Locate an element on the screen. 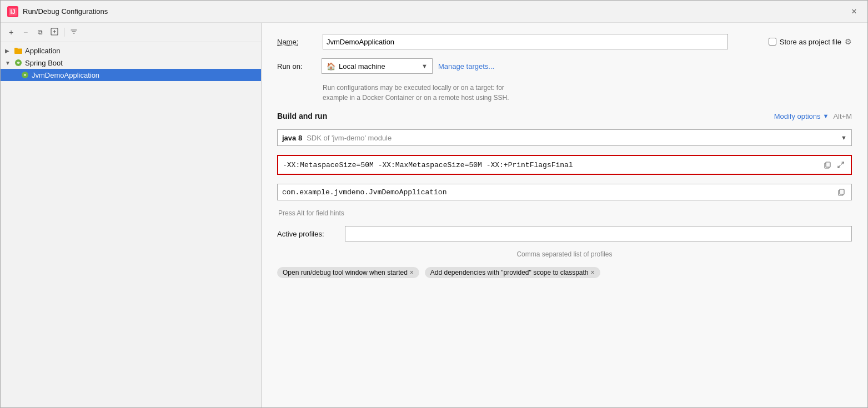 The image size is (868, 408). name-label: Name: is located at coordinates (297, 42).